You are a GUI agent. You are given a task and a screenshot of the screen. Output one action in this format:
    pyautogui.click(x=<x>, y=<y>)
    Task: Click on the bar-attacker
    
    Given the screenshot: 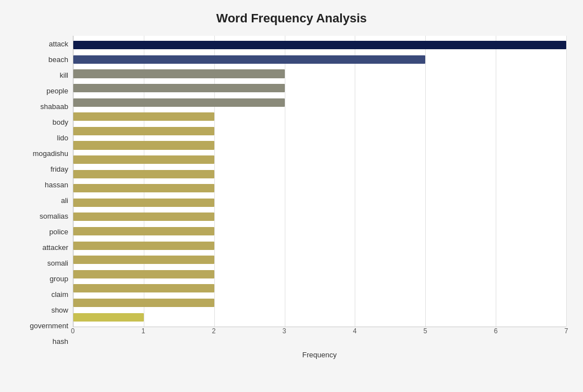 What is the action you would take?
    pyautogui.click(x=144, y=232)
    